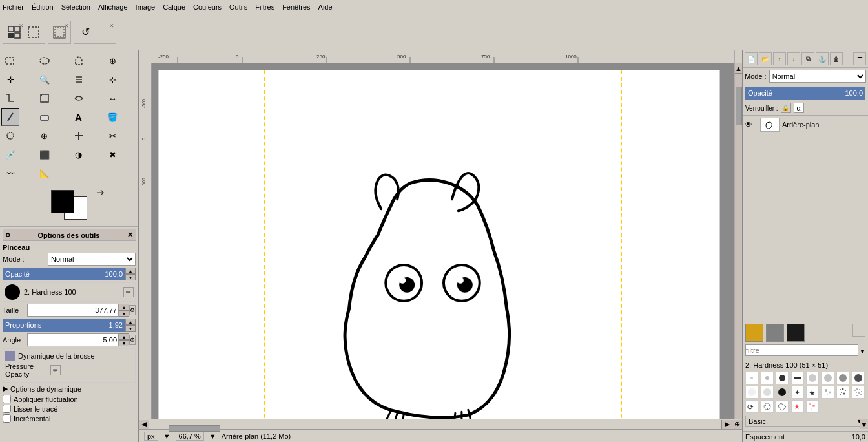  What do you see at coordinates (752, 406) in the screenshot?
I see `brush-cell-17: ⟳` at bounding box center [752, 406].